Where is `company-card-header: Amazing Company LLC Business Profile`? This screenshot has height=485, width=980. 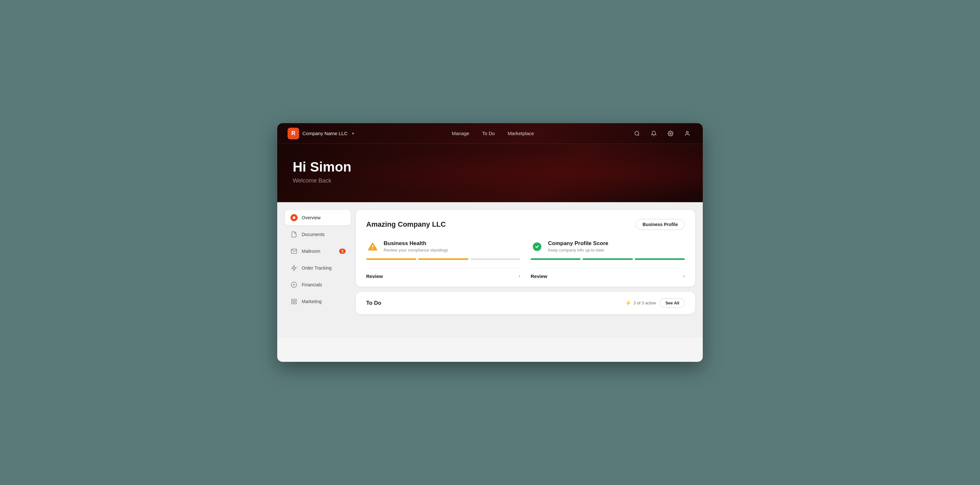
company-card-header: Amazing Company LLC Business Profile is located at coordinates (526, 225).